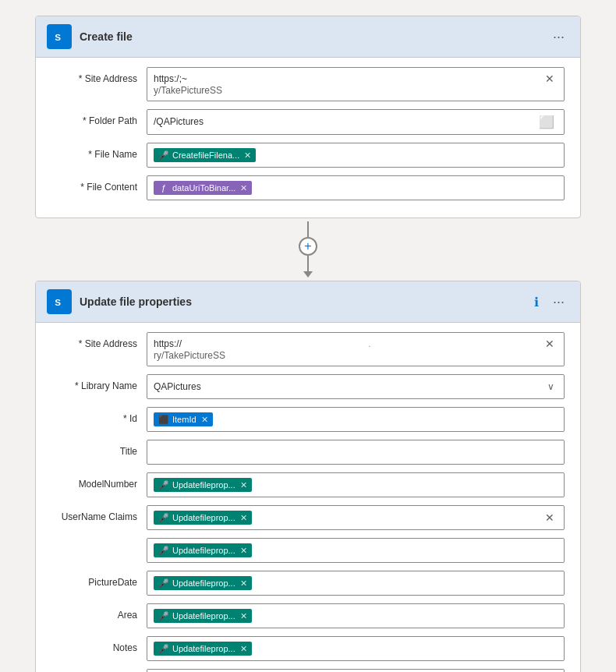  What do you see at coordinates (164, 550) in the screenshot?
I see `username-claims-token-icon2: 🎤` at bounding box center [164, 550].